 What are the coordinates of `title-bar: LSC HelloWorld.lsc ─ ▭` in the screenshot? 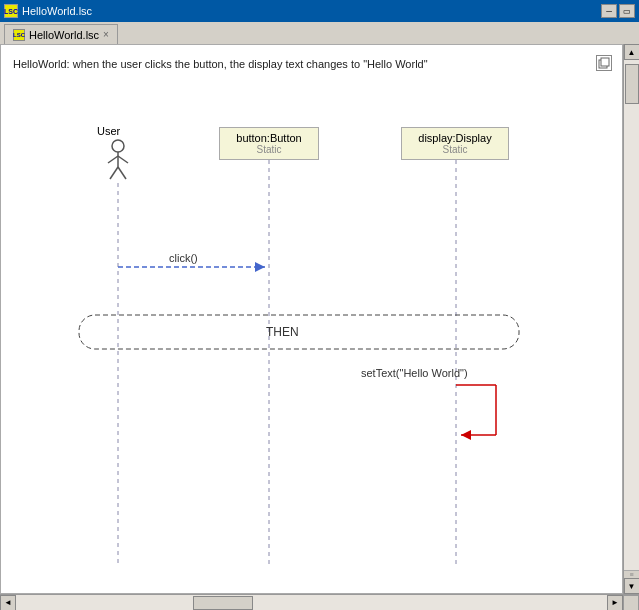 It's located at (320, 11).